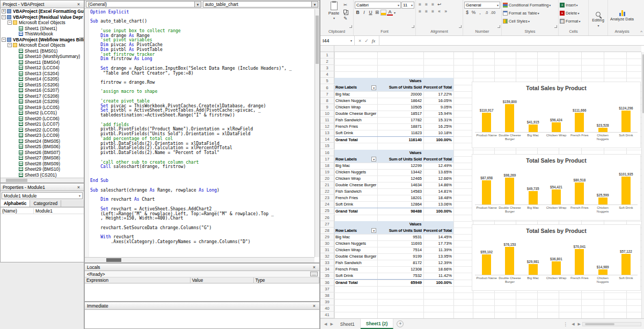 The height and width of the screenshot is (329, 644). What do you see at coordinates (15, 203) in the screenshot?
I see `tab-alphabetic: Alphabetic` at bounding box center [15, 203].